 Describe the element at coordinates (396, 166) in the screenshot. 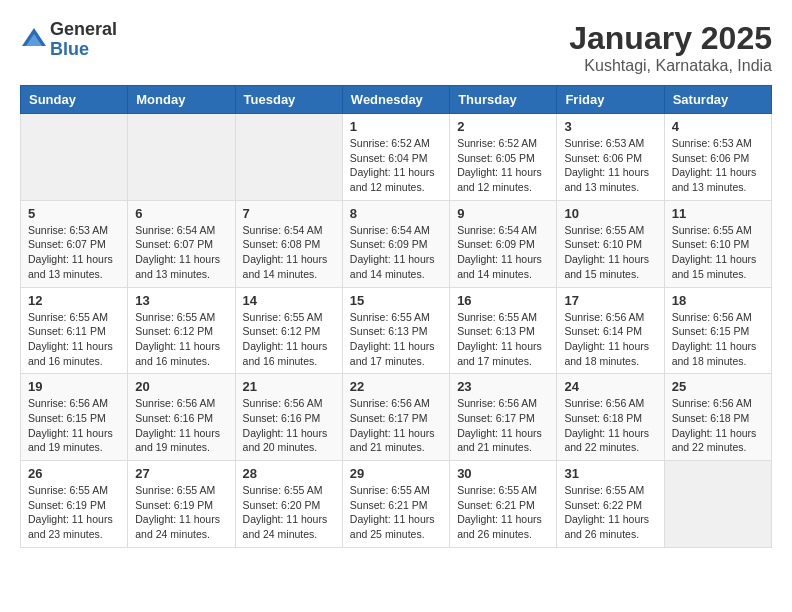

I see `day-info: Sunrise: 6:52 AM Sunset: 6:04 PM Dayligh…` at that location.